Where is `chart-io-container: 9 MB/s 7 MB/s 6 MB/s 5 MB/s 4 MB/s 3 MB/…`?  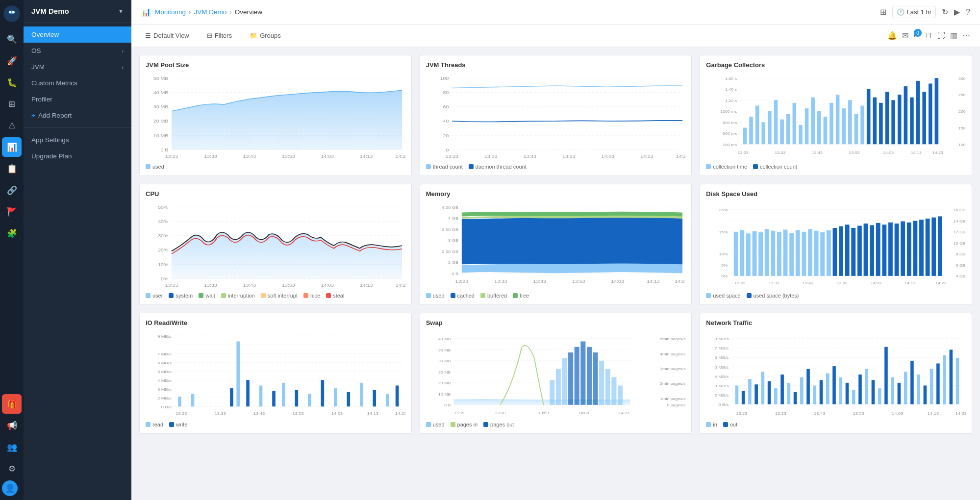
chart-io-container: 9 MB/s 7 MB/s 6 MB/s 5 MB/s 4 MB/s 3 MB/… is located at coordinates (276, 375).